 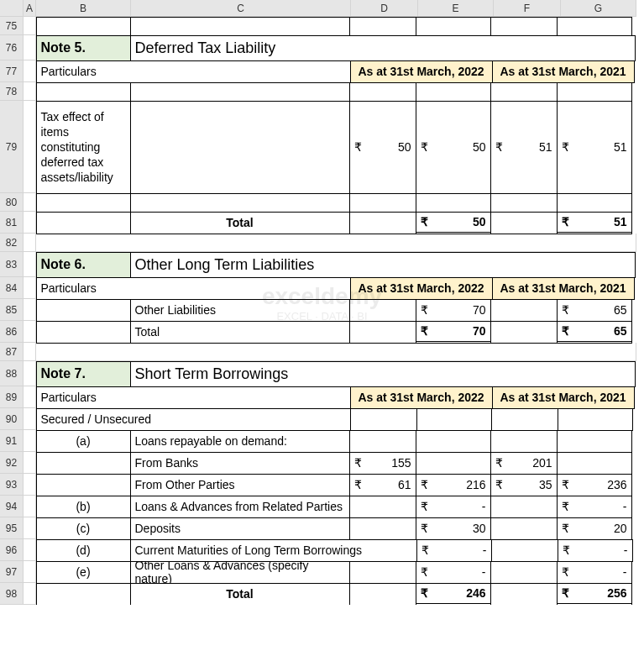 What do you see at coordinates (240, 311) in the screenshot?
I see `note6-item-label: Other Liabilities` at bounding box center [240, 311].